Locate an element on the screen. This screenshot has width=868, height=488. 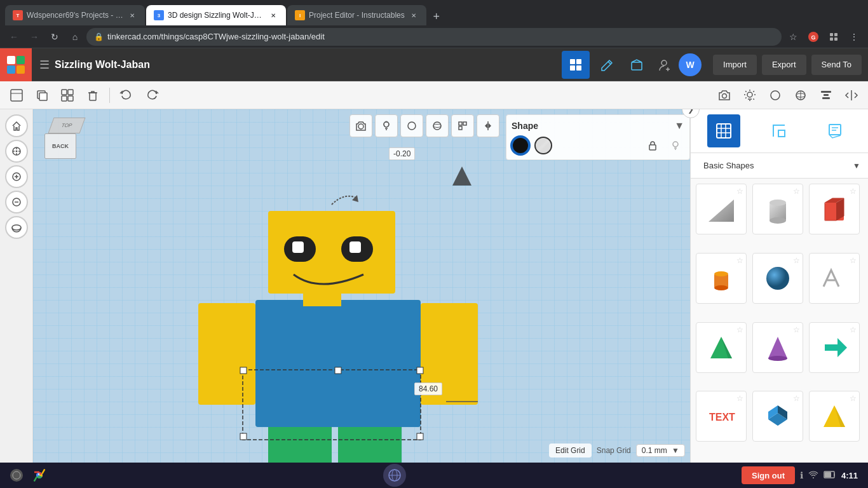
home-view-button is located at coordinates (17, 126).